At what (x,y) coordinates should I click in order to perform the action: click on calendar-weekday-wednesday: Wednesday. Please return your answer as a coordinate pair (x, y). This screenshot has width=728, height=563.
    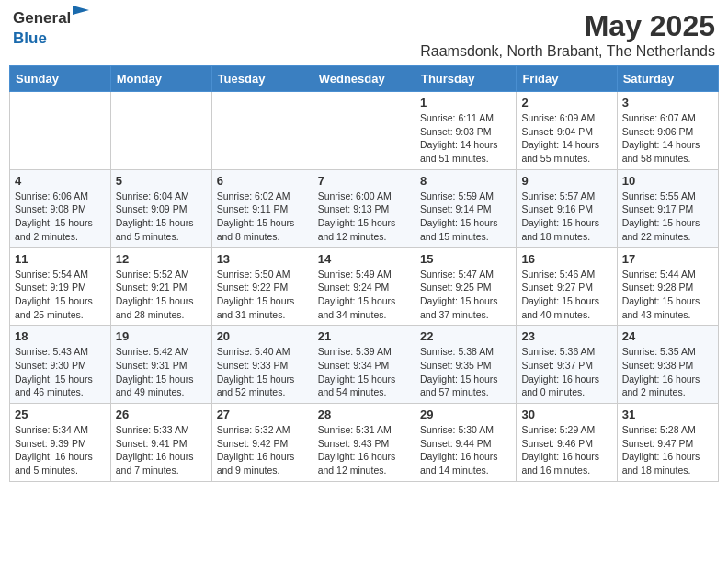
    Looking at the image, I should click on (364, 79).